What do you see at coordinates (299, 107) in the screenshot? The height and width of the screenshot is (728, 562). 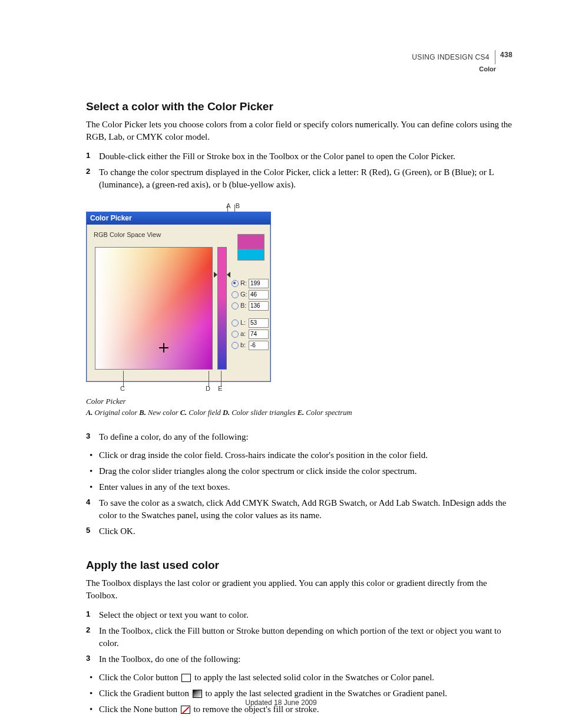 I see `section-heading: Select a color with the Color Picker` at bounding box center [299, 107].